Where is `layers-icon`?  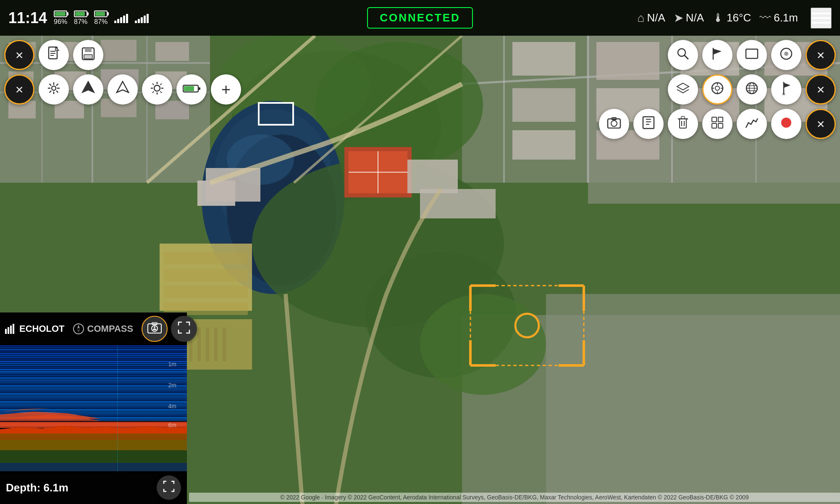
layers-icon is located at coordinates (683, 90).